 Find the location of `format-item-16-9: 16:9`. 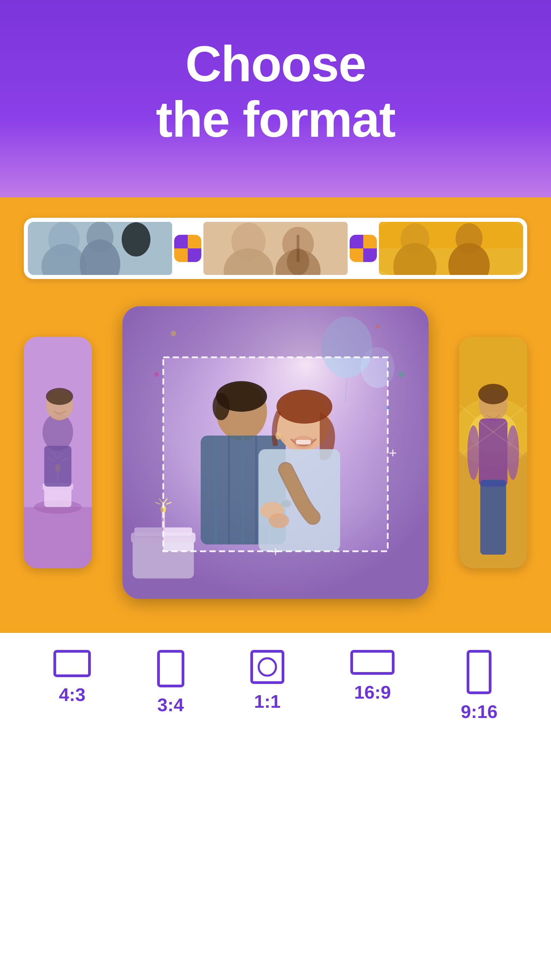

format-item-16-9: 16:9 is located at coordinates (373, 676).